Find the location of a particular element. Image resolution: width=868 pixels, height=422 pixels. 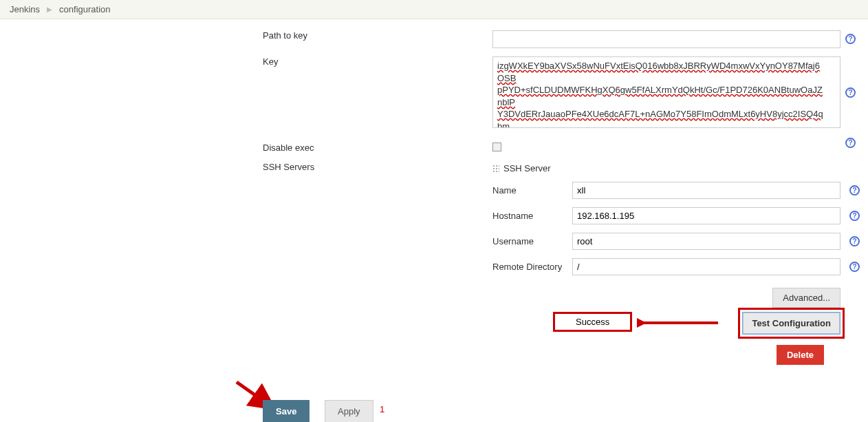

test-config-highlight: Test Configuration is located at coordinates (791, 324).